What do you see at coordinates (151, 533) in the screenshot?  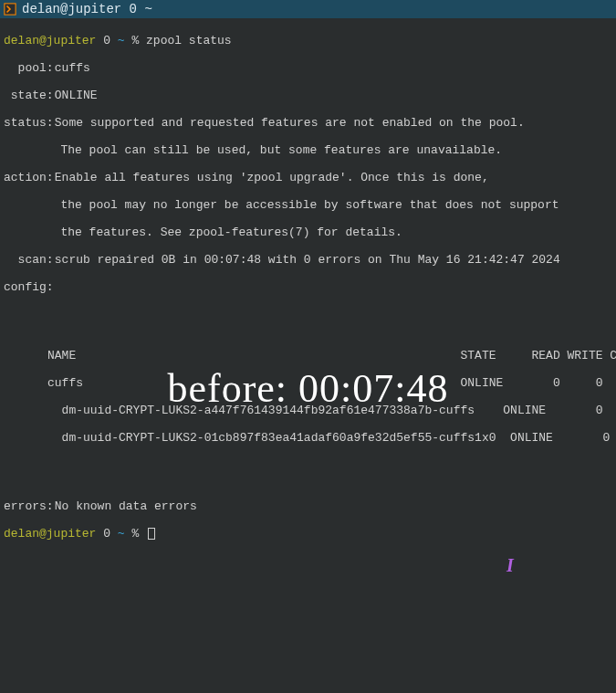 I see `terminal-cursor` at bounding box center [151, 533].